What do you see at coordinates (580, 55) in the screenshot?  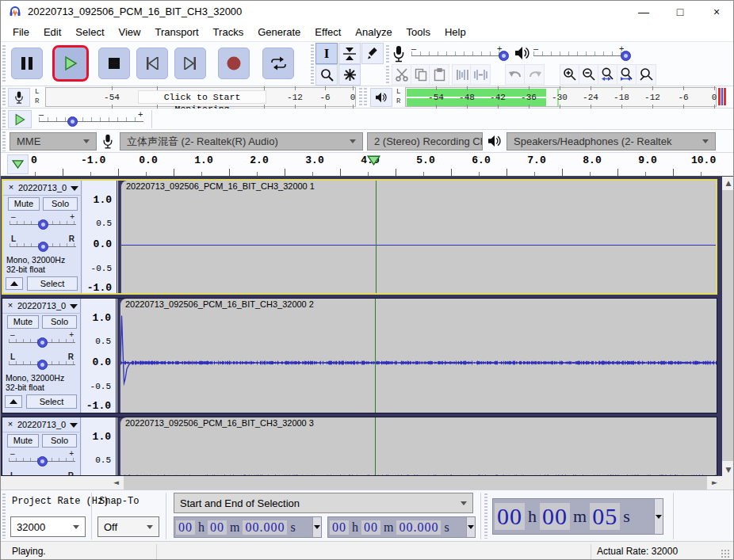 I see `playback-volume-track` at bounding box center [580, 55].